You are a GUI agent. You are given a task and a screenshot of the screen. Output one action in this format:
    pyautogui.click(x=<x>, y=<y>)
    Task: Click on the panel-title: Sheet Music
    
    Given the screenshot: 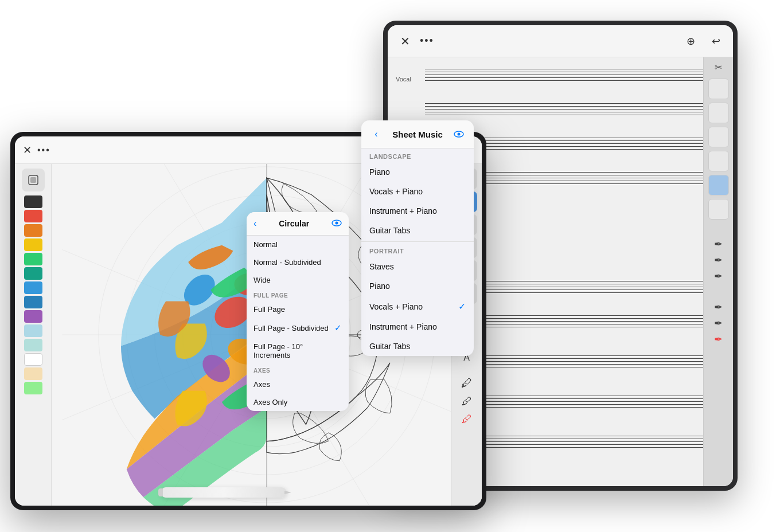 What is the action you would take?
    pyautogui.click(x=418, y=134)
    